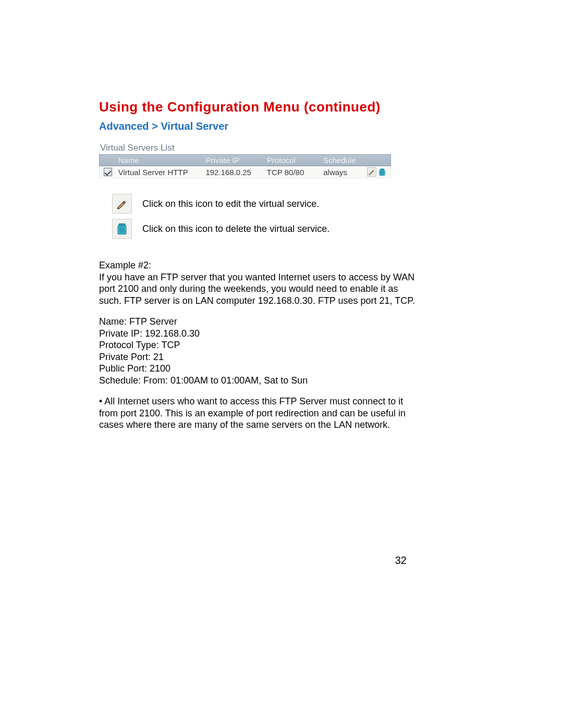 The width and height of the screenshot is (563, 728). I want to click on setting-schedule: Schedule: From: 01:00AM to 01:00AM, Sat …, so click(282, 380).